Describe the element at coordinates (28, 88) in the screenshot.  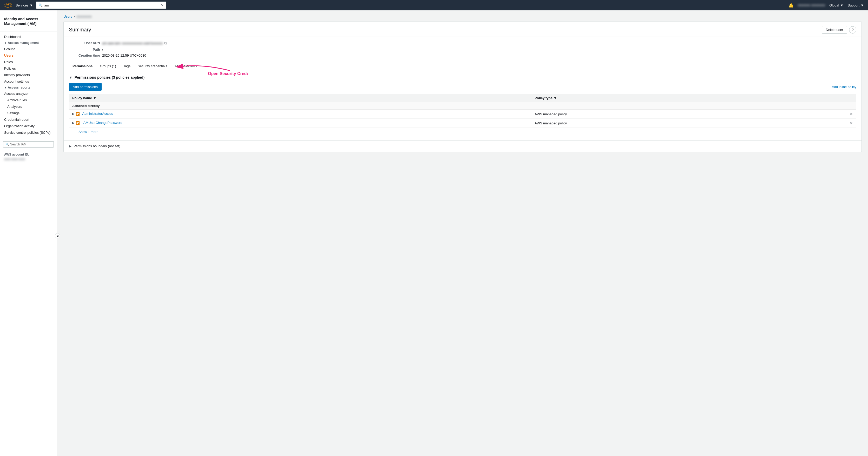
I see `access-reports-toggle: ▼ Access reports` at that location.